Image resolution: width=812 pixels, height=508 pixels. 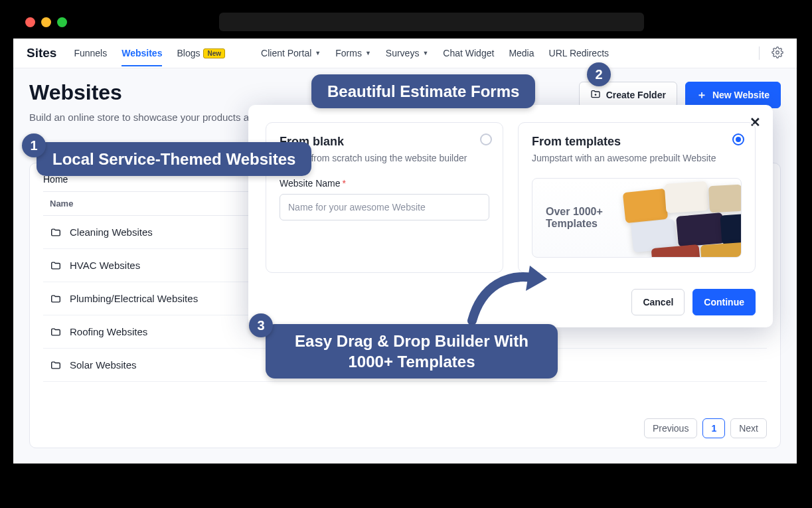 I want to click on nav-blogs-label: Blogs, so click(x=189, y=53).